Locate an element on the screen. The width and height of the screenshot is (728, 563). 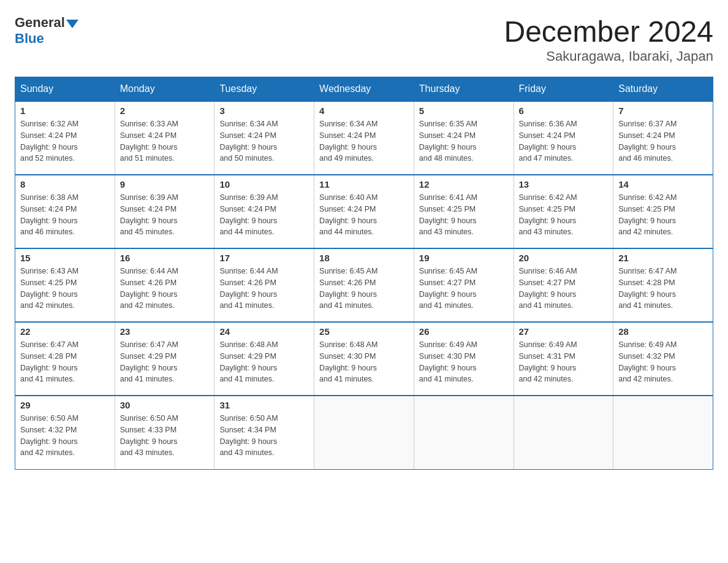
calendar-cell: 18Sunrise: 6:45 AMSunset: 4:26 PMDayligh… is located at coordinates (364, 285).